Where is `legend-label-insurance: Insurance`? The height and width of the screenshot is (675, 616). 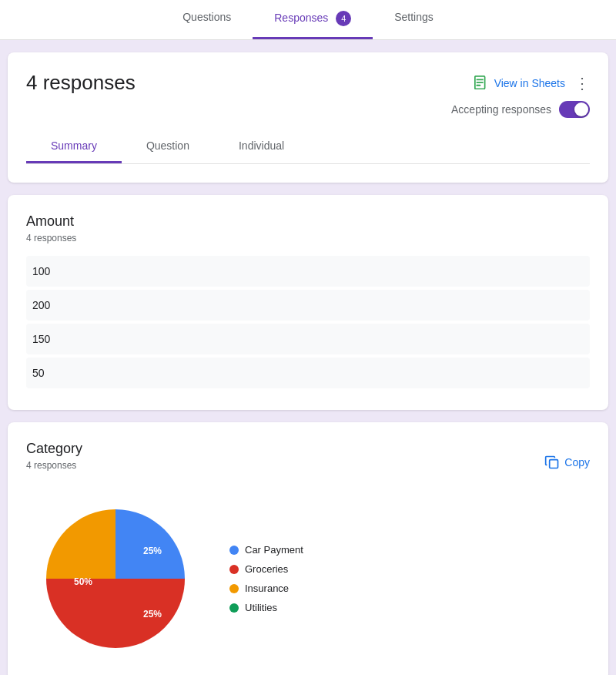
legend-label-insurance: Insurance is located at coordinates (266, 589).